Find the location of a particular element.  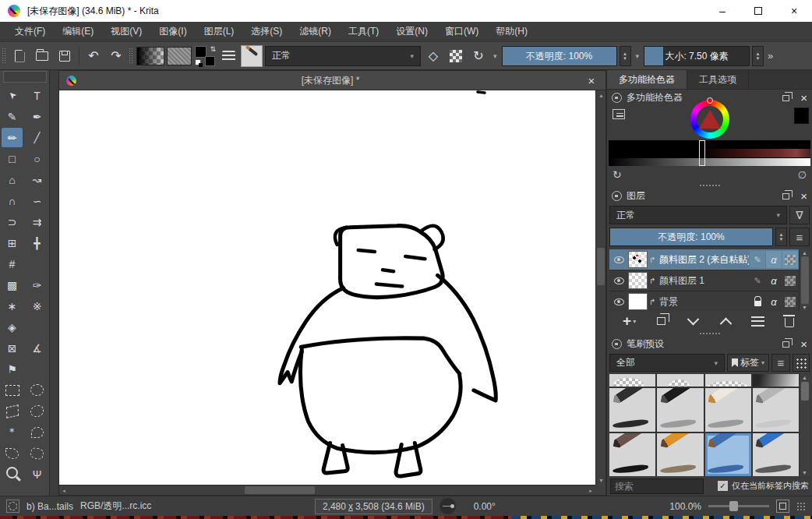

vscroll-thumb is located at coordinates (601, 267).